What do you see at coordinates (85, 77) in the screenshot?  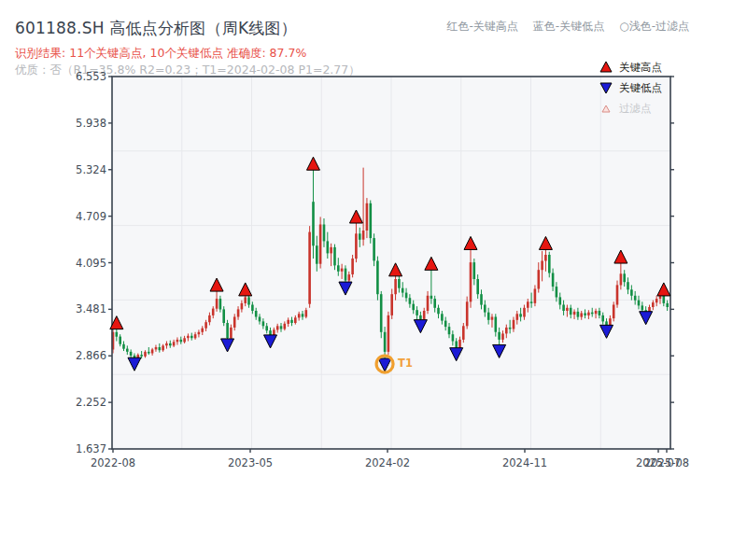 I see `y-axis-tick-label: 6.553` at bounding box center [85, 77].